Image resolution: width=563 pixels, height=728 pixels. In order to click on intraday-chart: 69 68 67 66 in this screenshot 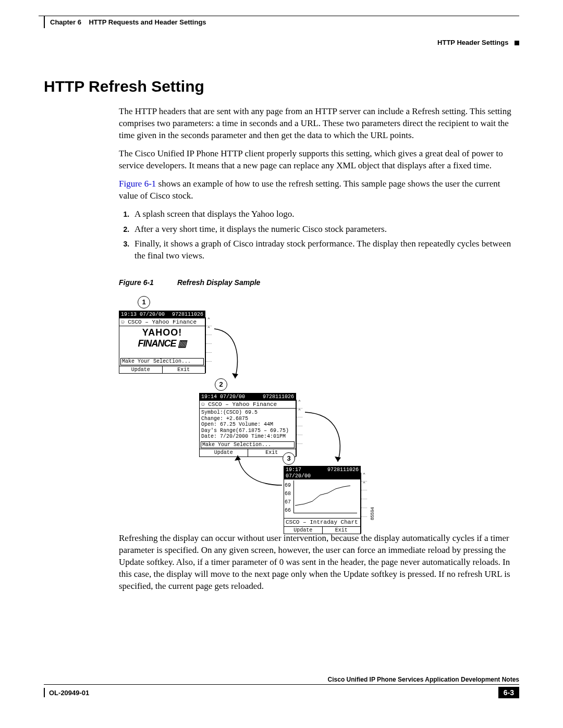, I will do `click(325, 497)`.